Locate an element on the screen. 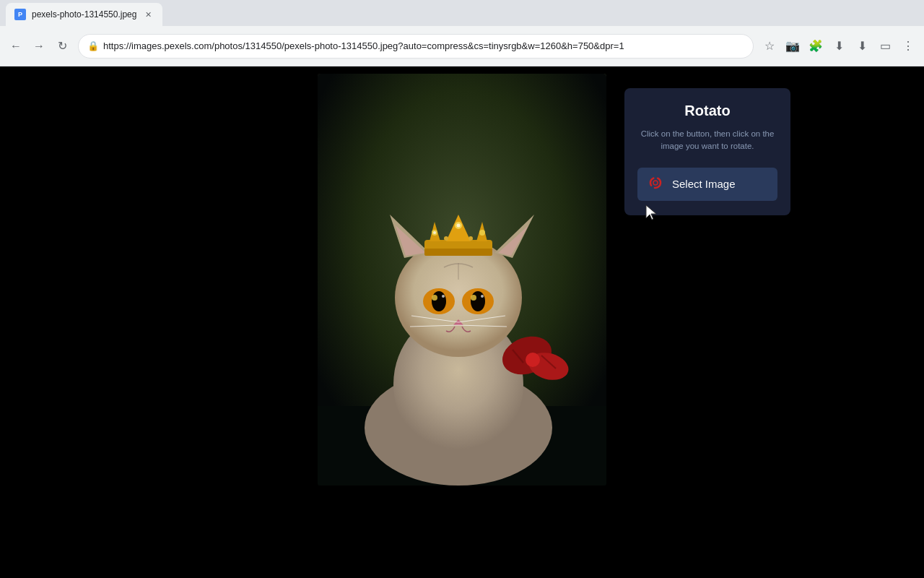  back-button: ← is located at coordinates (16, 46).